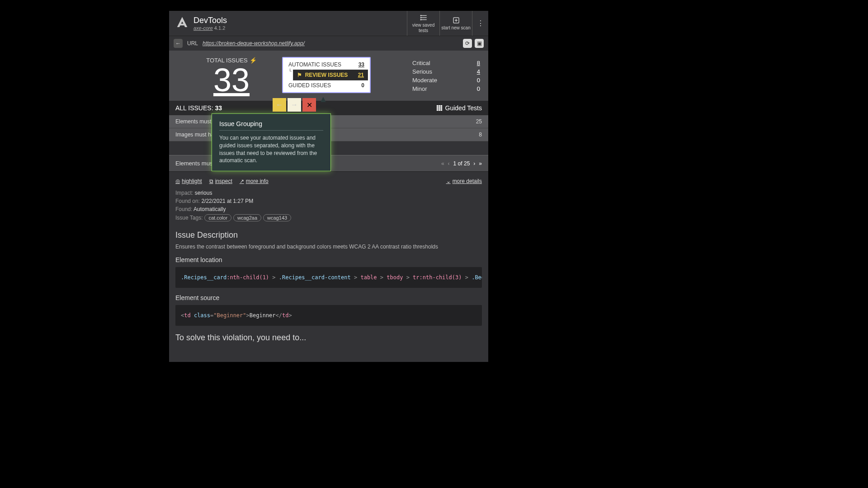  What do you see at coordinates (443, 164) in the screenshot?
I see `pager-first-icon: «` at bounding box center [443, 164].